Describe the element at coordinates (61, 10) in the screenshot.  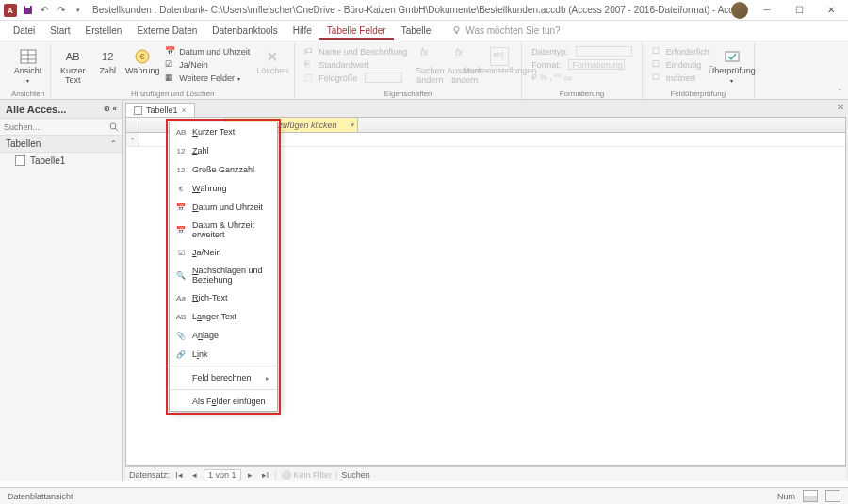
I see `redo-icon: ↷` at that location.